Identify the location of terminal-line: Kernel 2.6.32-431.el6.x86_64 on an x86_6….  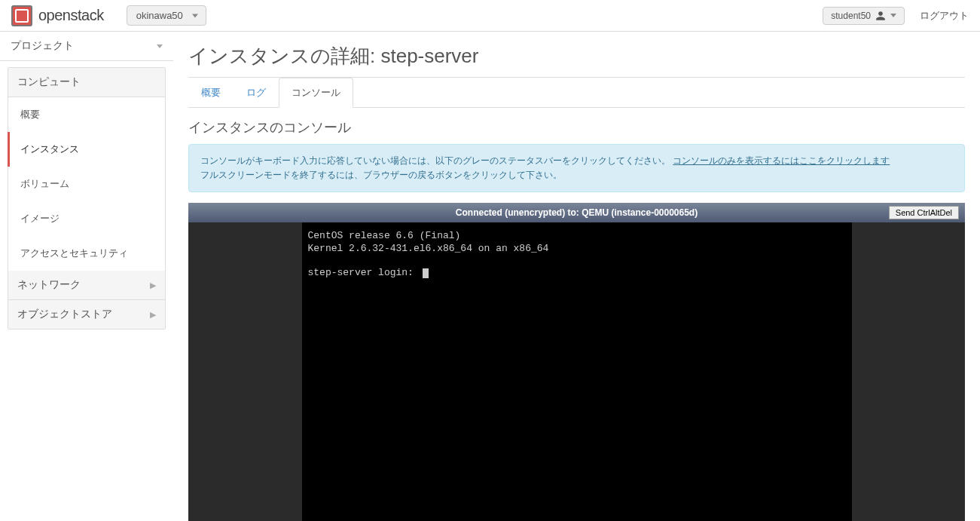
(429, 249).